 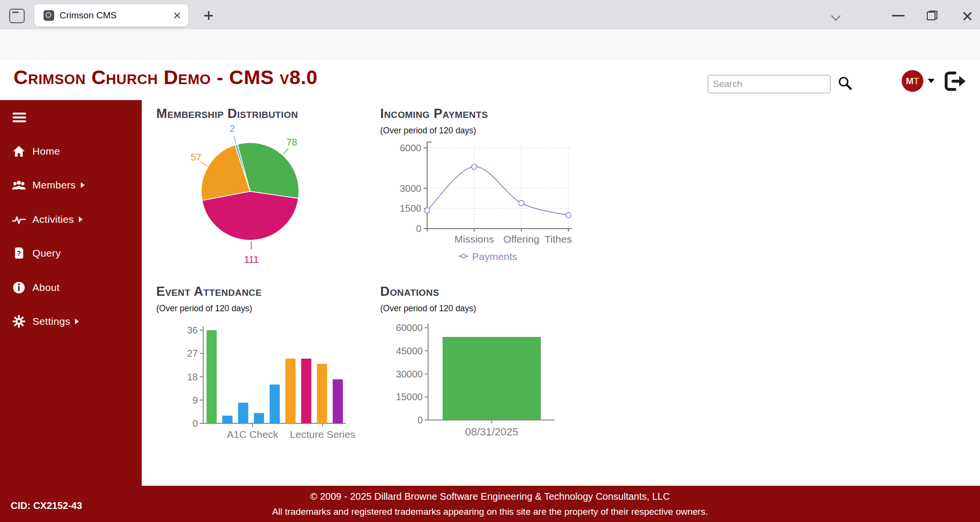 I want to click on svg-text: 3000, so click(x=411, y=188).